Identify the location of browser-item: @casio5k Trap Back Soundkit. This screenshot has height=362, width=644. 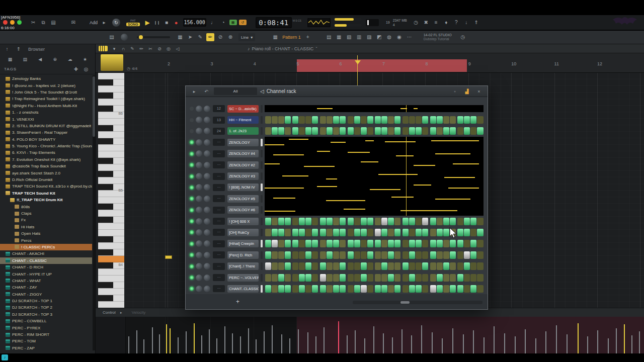
(46, 166).